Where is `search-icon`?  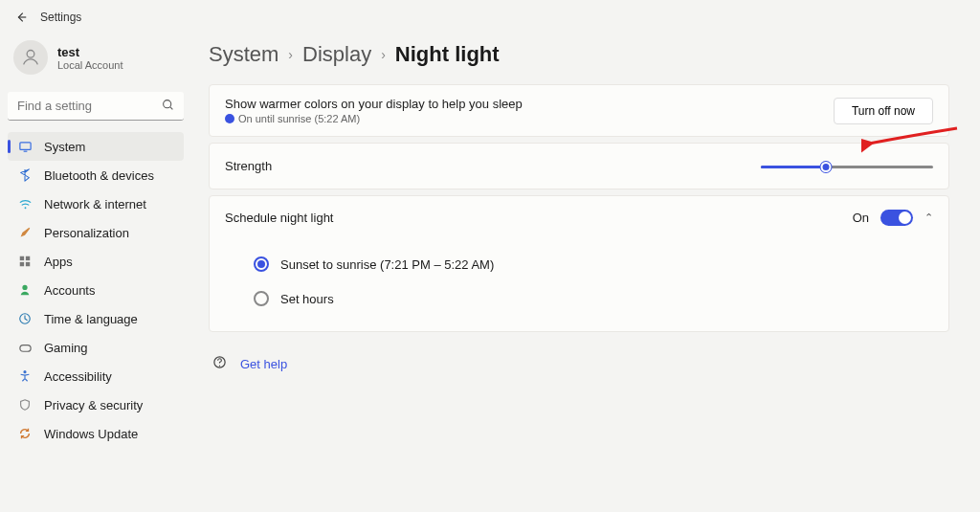 search-icon is located at coordinates (168, 106).